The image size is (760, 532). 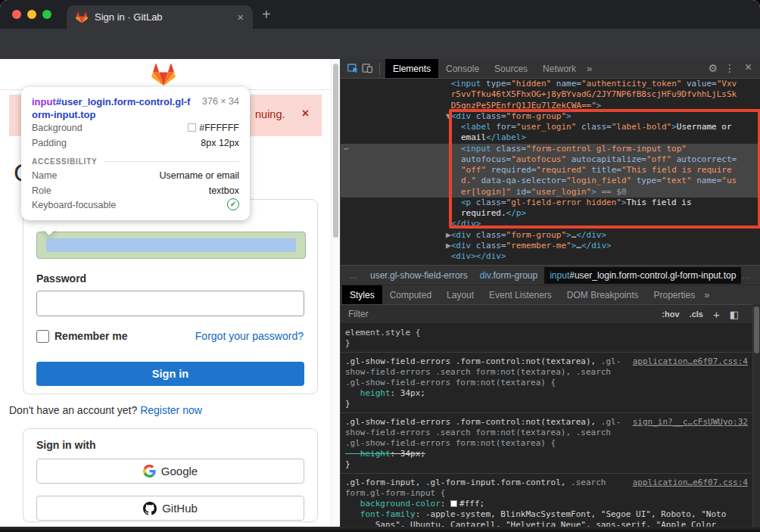 I want to click on breadcrumb-item: input#user_login.form-control.gl-form-in…, so click(x=643, y=275).